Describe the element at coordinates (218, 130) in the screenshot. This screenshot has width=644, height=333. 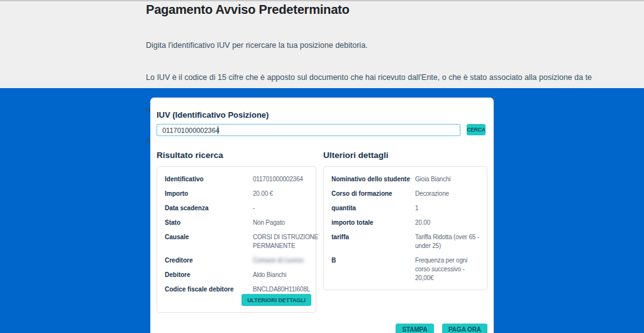
I see `text-caret` at that location.